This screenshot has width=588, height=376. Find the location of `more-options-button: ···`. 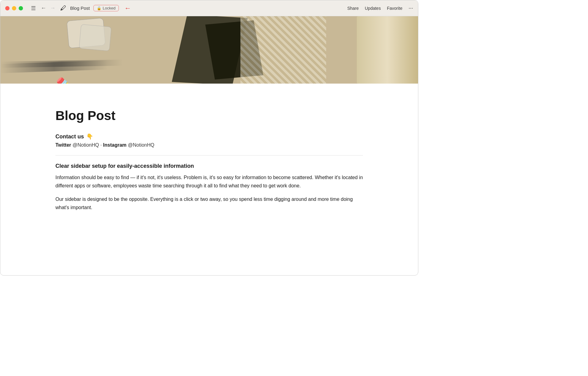

more-options-button: ··· is located at coordinates (411, 8).